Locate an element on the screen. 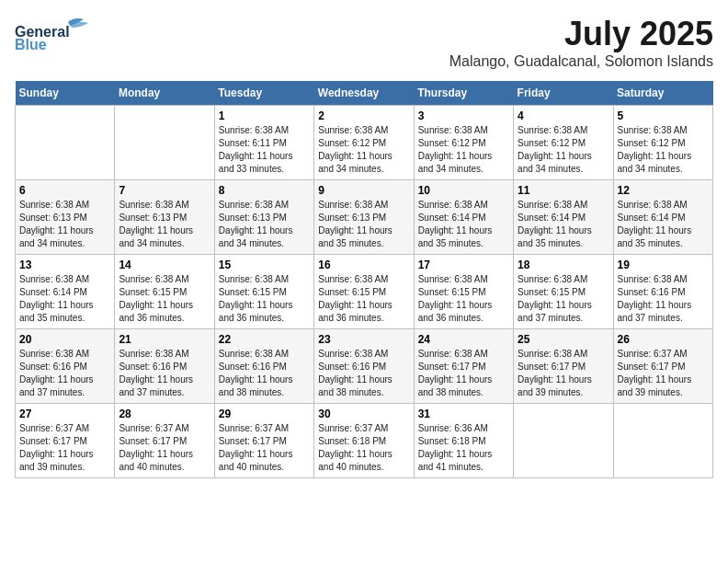  calendar-cell: 16Sunrise: 6:38 AMSunset: 6:15 PMDayligh… is located at coordinates (364, 293).